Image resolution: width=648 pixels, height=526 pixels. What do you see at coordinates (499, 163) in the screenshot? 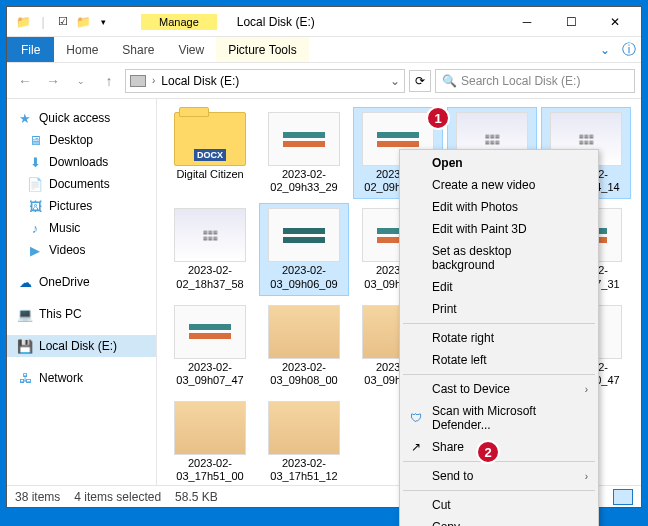
I see `cm-open: Open` at bounding box center [499, 163].